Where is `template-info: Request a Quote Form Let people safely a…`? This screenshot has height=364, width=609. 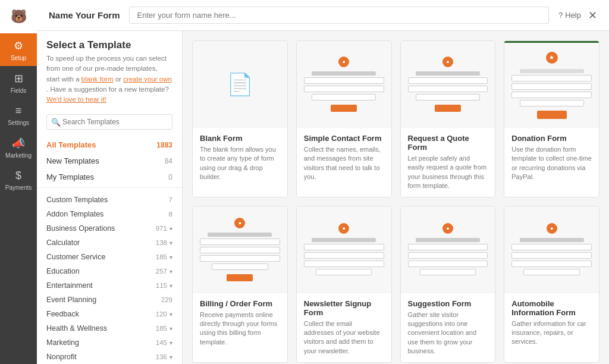
template-info: Request a Quote Form Let people safely a… is located at coordinates (448, 162).